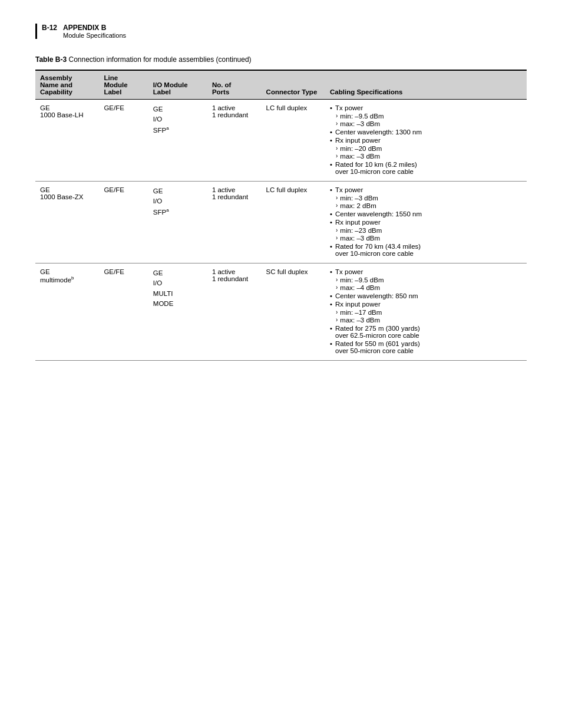 The width and height of the screenshot is (562, 728). What do you see at coordinates (429, 206) in the screenshot?
I see `sub-list-item: ›max: 2 dBm` at bounding box center [429, 206].